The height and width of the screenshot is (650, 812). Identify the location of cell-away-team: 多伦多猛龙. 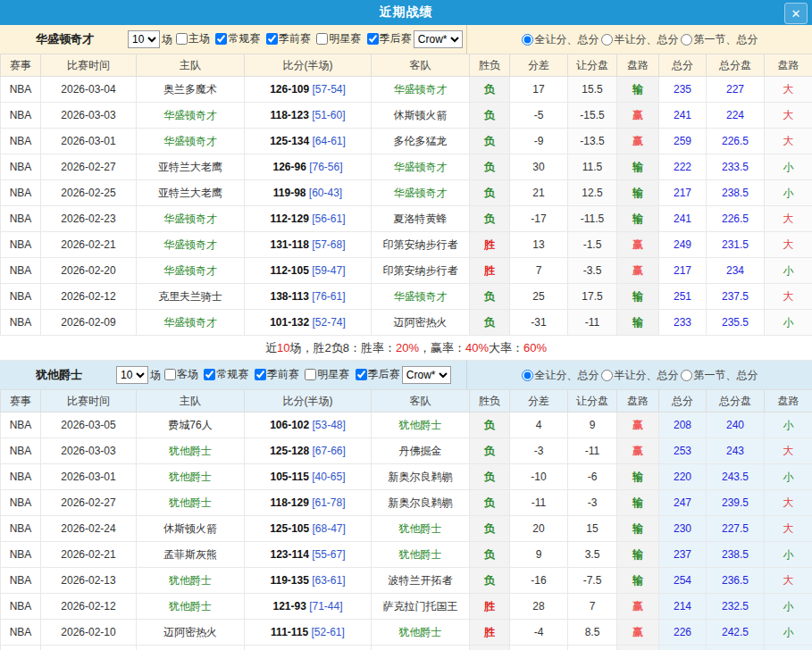
(421, 141).